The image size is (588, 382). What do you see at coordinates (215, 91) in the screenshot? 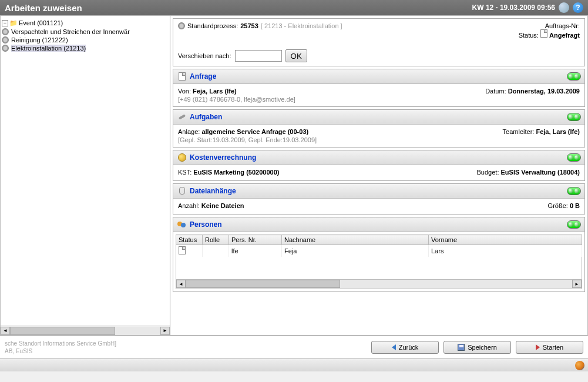
I see `from-value: Feja, Lars (lfe)` at bounding box center [215, 91].